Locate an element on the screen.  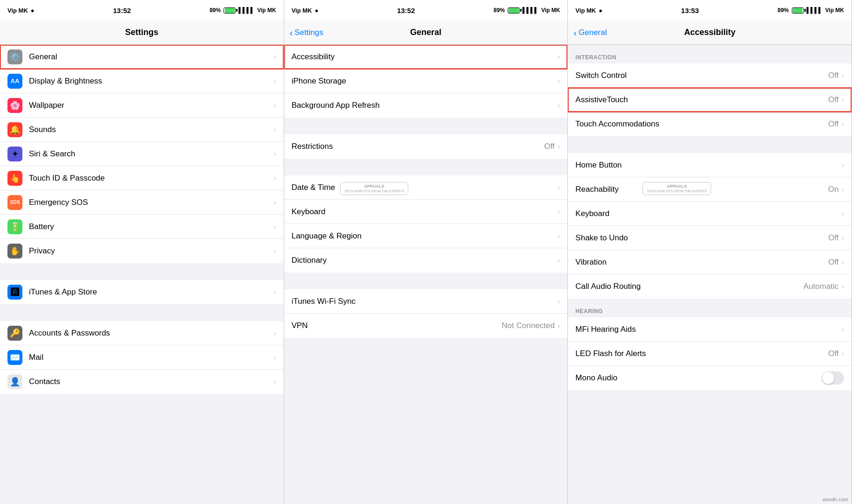
itunes-sync-chevron: › is located at coordinates (559, 301).